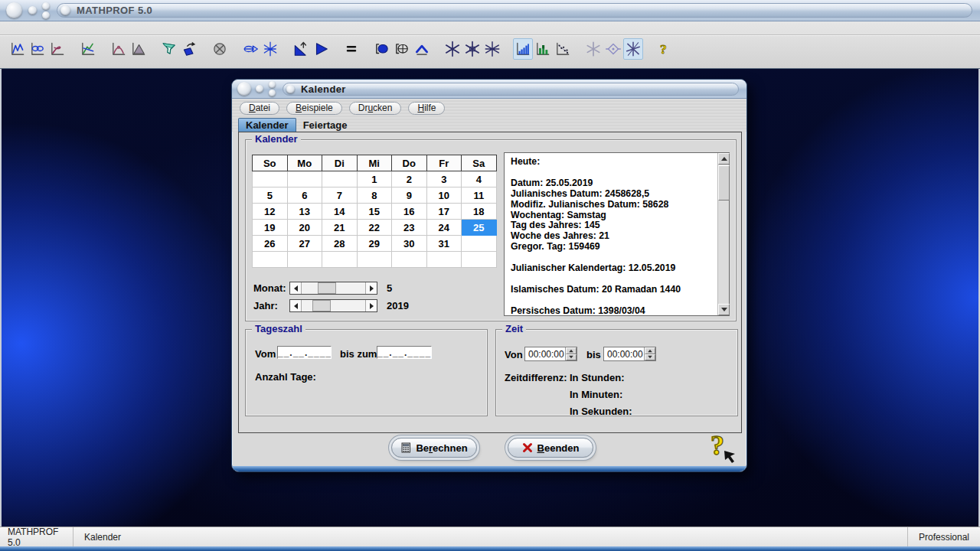 The height and width of the screenshot is (551, 980). I want to click on chevron-up-icon, so click(422, 49).